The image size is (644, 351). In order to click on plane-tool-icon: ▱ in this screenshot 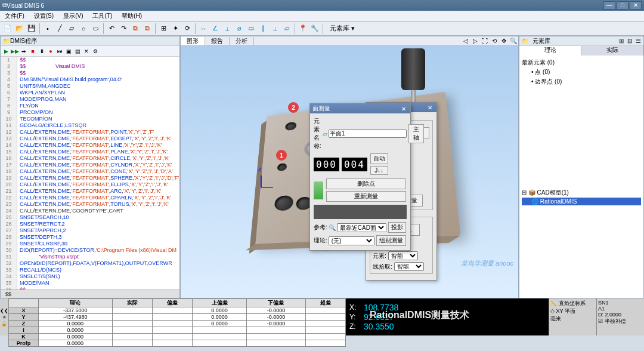, I will do `click(72, 29)`.